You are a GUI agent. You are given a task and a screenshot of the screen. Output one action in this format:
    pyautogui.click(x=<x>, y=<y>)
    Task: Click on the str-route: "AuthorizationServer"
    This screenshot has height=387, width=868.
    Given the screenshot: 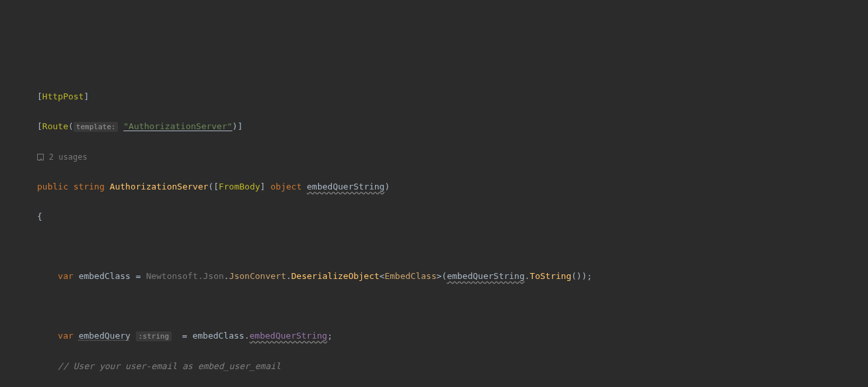 What is the action you would take?
    pyautogui.click(x=178, y=126)
    